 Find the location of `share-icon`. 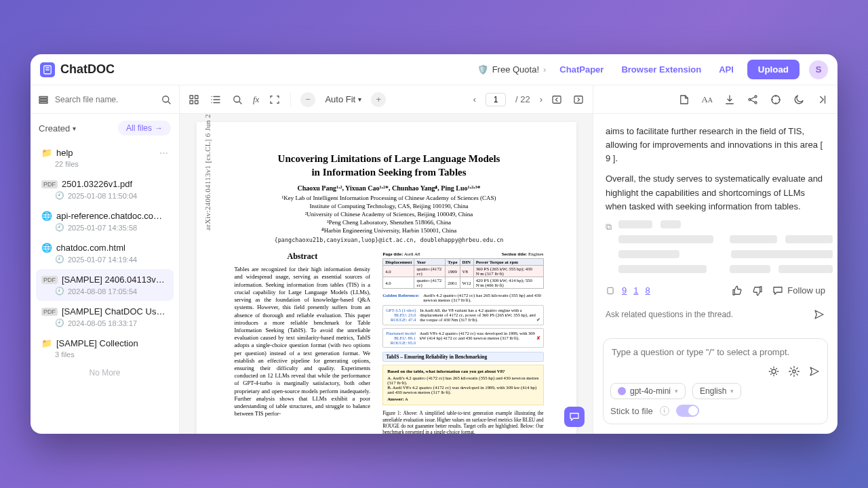

share-icon is located at coordinates (753, 100).